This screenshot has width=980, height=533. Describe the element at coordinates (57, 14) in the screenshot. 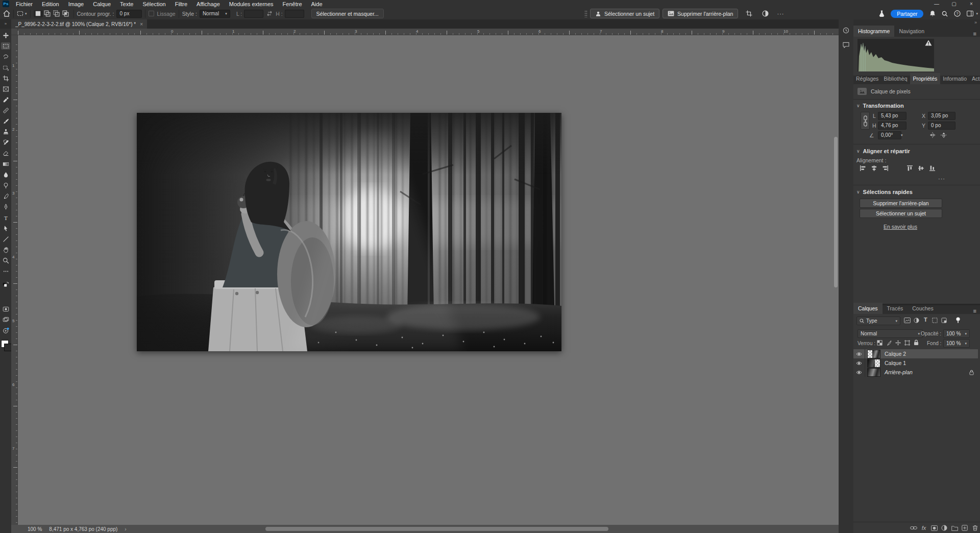

I see `subtract-selection-mode-icon` at that location.